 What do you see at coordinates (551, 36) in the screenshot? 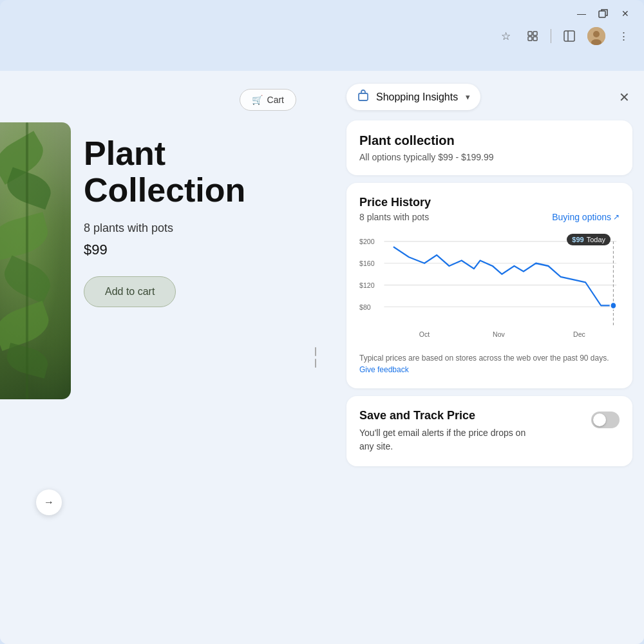
I see `toolbar-divider` at bounding box center [551, 36].